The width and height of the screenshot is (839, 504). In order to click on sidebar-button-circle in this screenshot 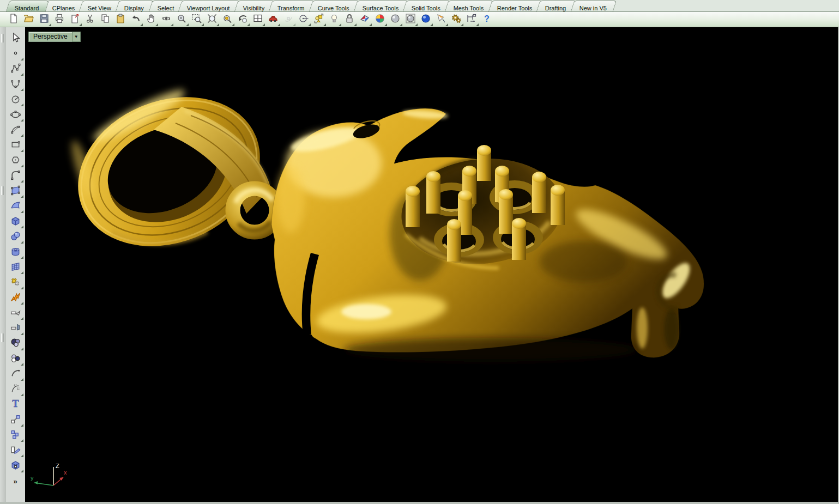, I will do `click(15, 100)`.